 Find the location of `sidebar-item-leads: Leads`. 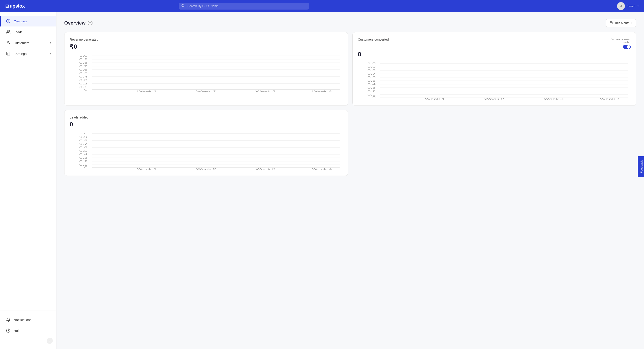

sidebar-item-leads: Leads is located at coordinates (28, 32).